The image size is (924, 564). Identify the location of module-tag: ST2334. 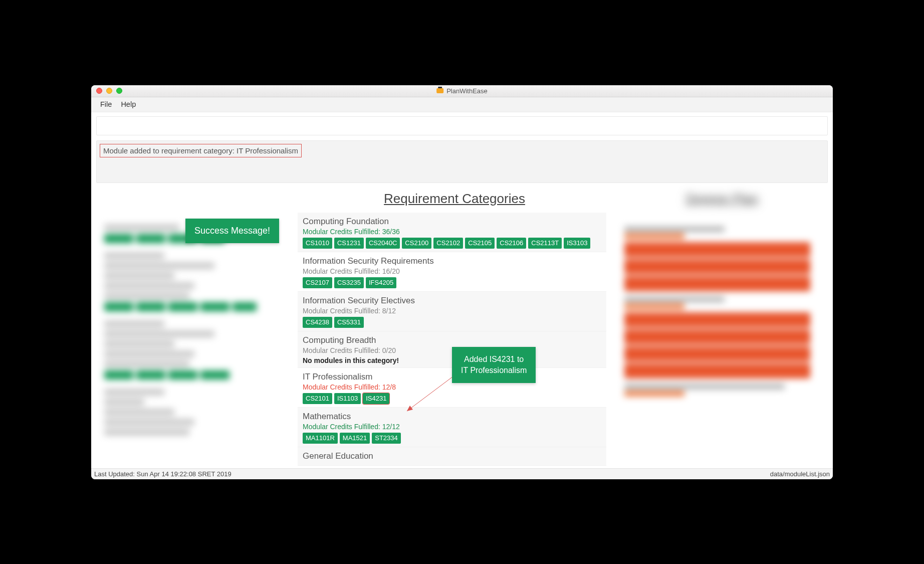
(386, 438).